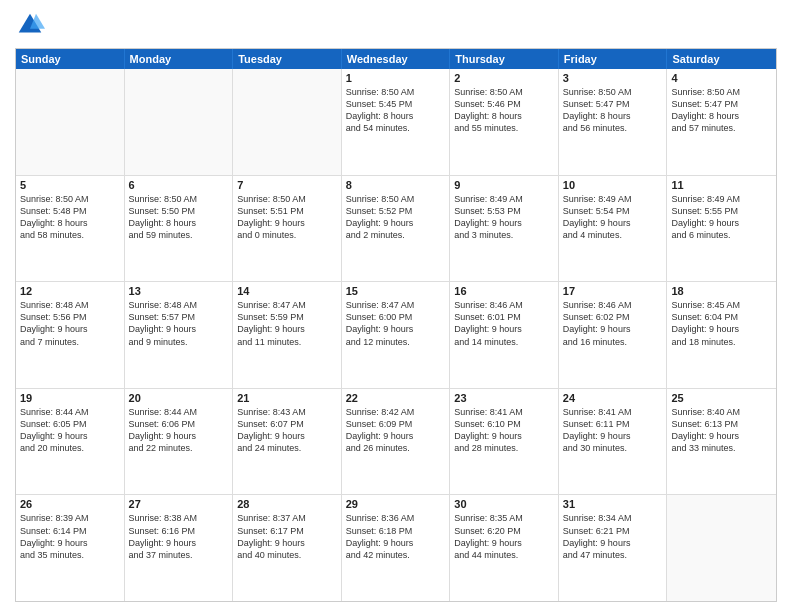  What do you see at coordinates (287, 291) in the screenshot?
I see `day-number: 14` at bounding box center [287, 291].